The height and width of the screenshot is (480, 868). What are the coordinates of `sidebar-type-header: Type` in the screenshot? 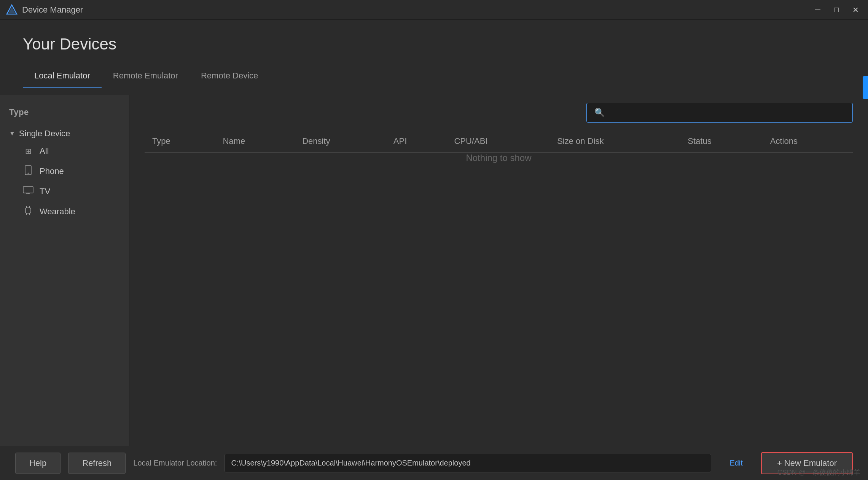 It's located at (65, 112).